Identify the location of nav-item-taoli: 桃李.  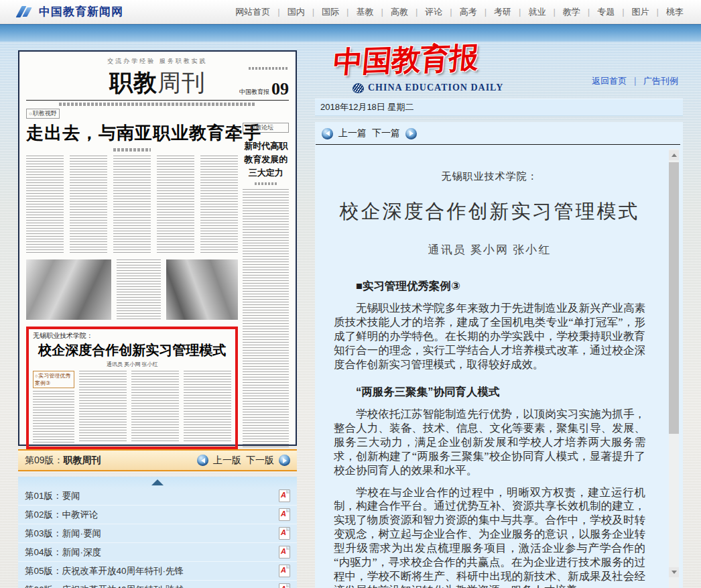
(666, 12).